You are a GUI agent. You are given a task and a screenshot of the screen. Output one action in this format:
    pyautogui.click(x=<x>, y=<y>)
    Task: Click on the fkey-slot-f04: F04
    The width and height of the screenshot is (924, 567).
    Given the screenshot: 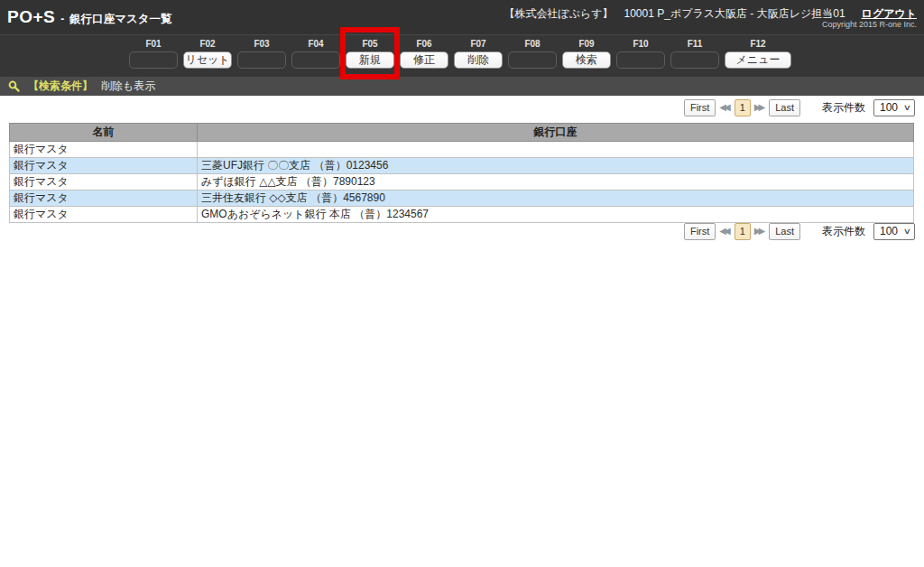 What is the action you would take?
    pyautogui.click(x=316, y=52)
    